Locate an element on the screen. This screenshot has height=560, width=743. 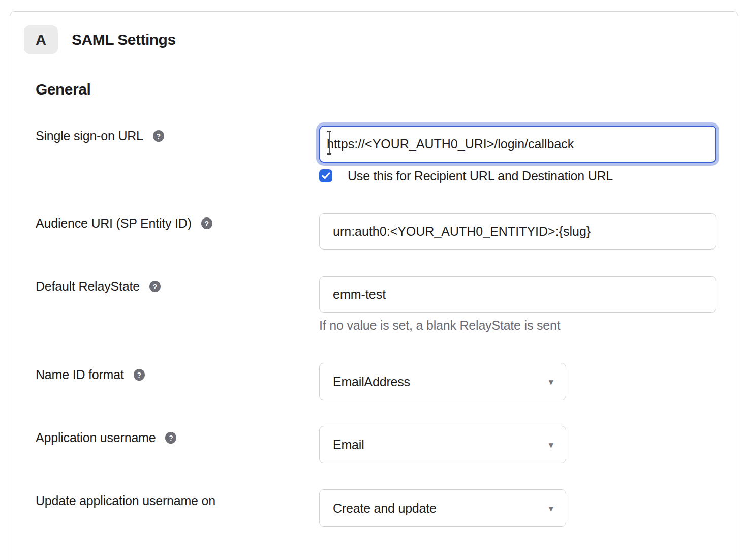
step-badge-letter: A is located at coordinates (41, 40).